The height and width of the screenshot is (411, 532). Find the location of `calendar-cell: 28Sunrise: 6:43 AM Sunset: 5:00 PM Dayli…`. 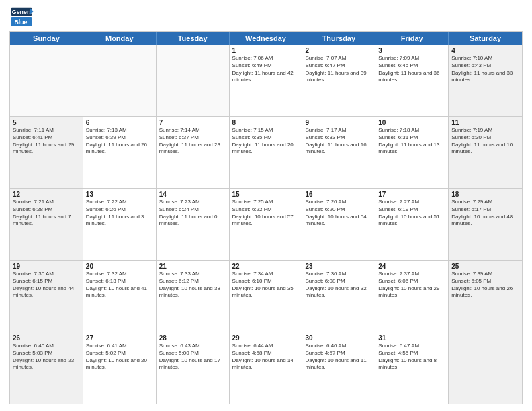

calendar-cell: 28Sunrise: 6:43 AM Sunset: 5:00 PM Dayli… is located at coordinates (193, 368).